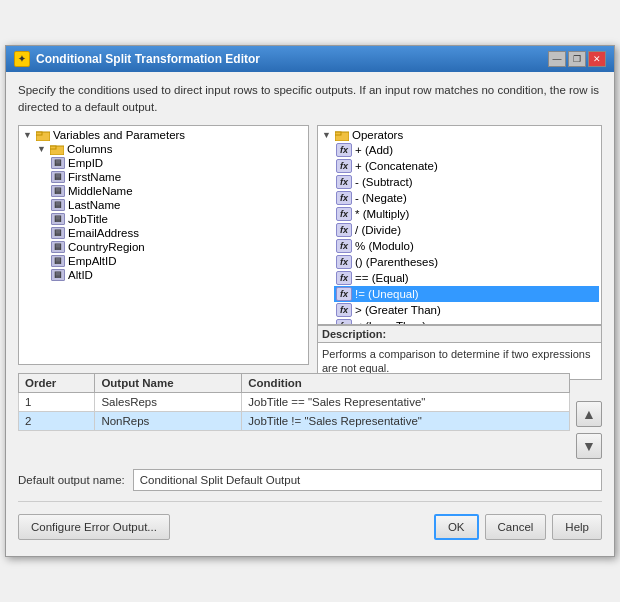 The image size is (620, 602). Describe the element at coordinates (466, 230) in the screenshot. I see `op-divide: fx / (Divide)` at that location.